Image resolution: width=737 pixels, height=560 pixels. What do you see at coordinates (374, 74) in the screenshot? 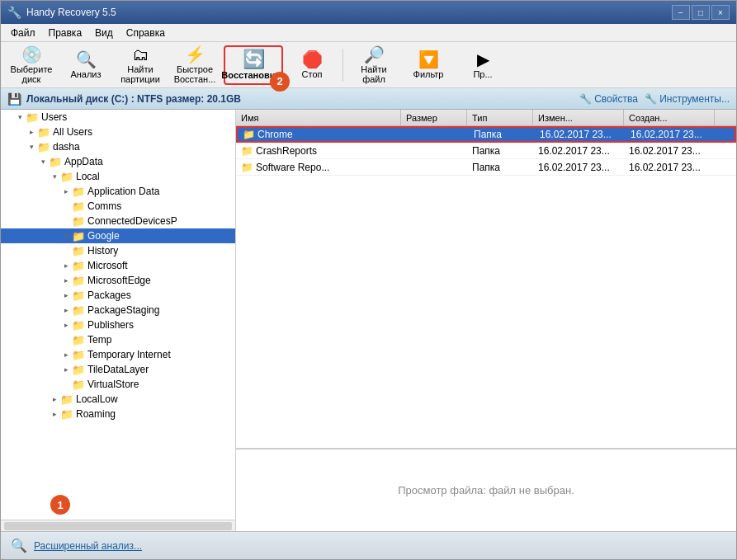
I see `find-file-label: Найти файл` at bounding box center [374, 74].